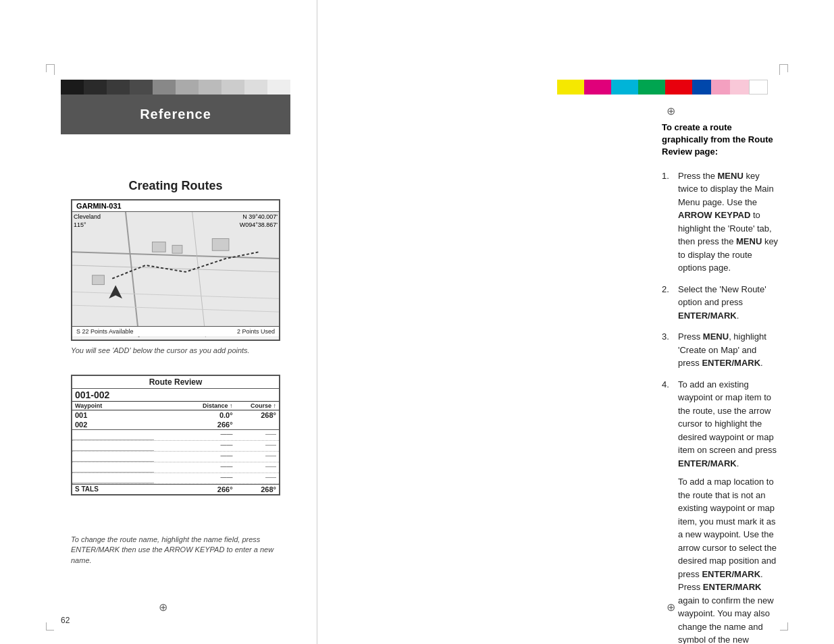 This screenshot has height=644, width=834. What do you see at coordinates (50, 626) in the screenshot?
I see `corner-bl` at bounding box center [50, 626].